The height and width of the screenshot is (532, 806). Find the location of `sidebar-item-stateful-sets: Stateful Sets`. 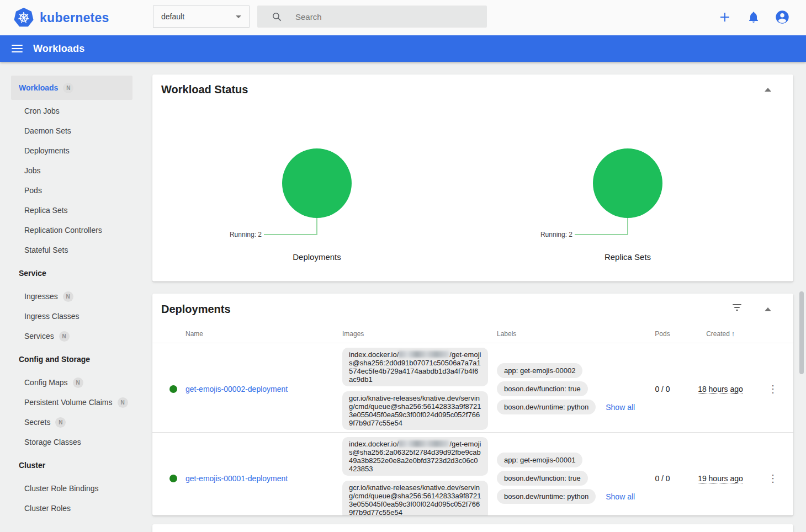

sidebar-item-stateful-sets: Stateful Sets is located at coordinates (72, 250).